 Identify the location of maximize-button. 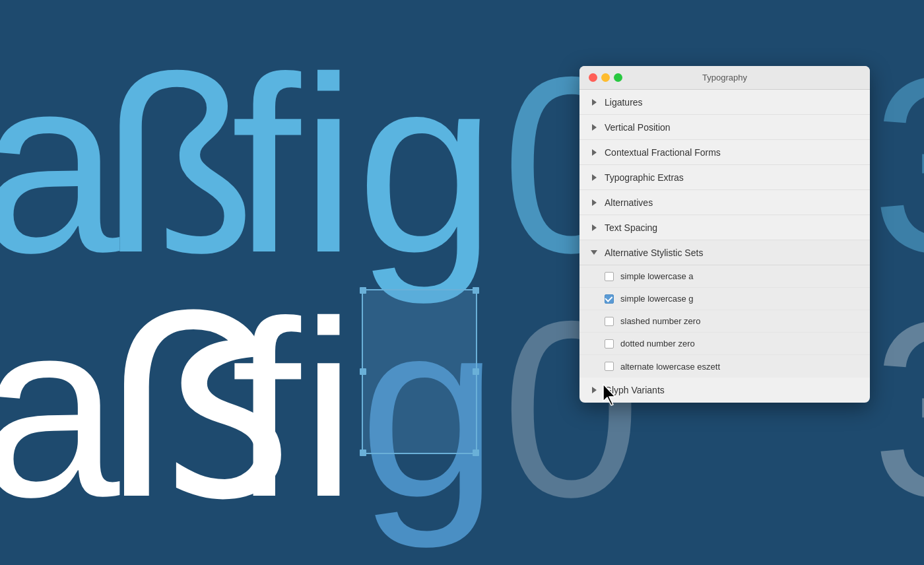
(618, 78).